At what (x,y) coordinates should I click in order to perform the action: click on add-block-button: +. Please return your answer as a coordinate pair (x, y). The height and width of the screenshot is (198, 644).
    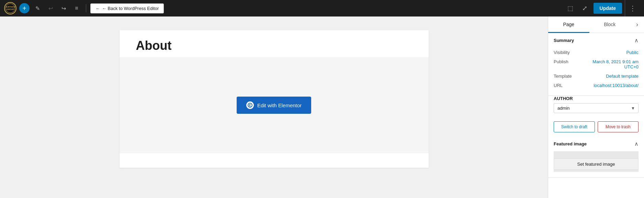
    Looking at the image, I should click on (24, 8).